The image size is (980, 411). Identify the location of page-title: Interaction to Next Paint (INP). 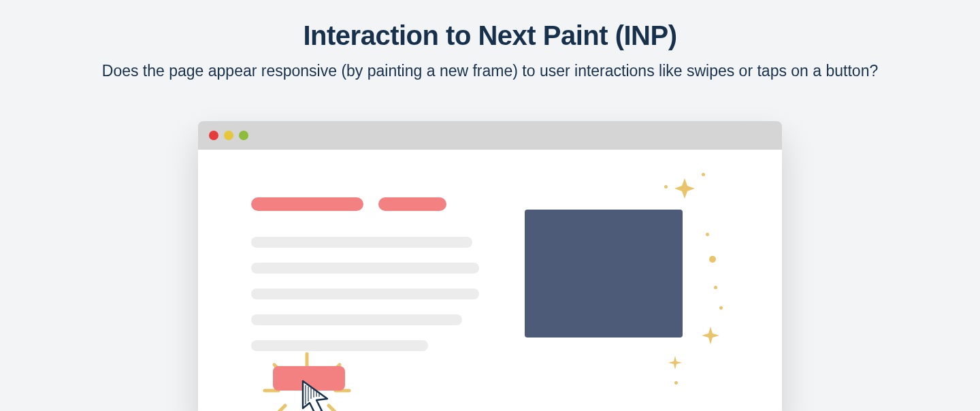
(490, 35).